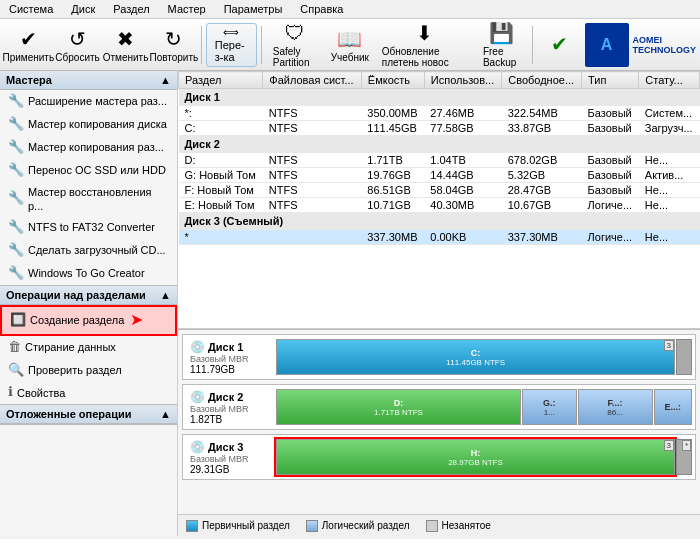 The image size is (700, 539). What do you see at coordinates (350, 45) in the screenshot?
I see `toolbar: ✔ Применить ↺ Сбросить ✖ Отменить ↻ Повт…` at bounding box center [350, 45].